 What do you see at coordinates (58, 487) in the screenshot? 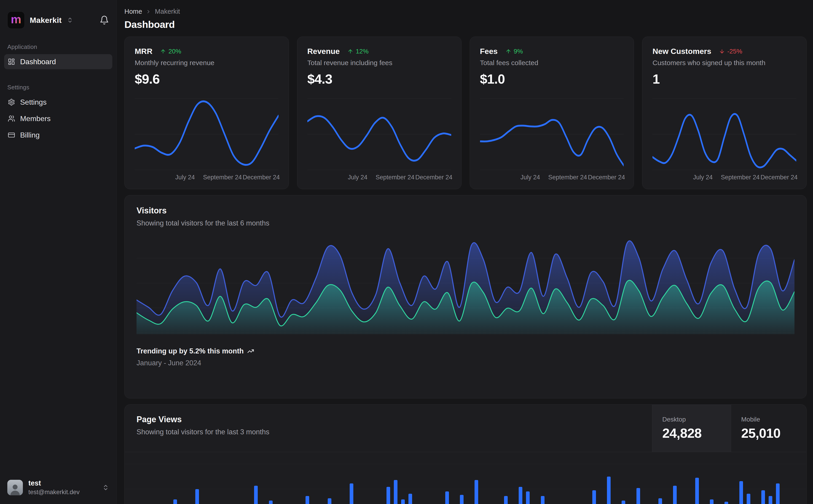
I see `user-menu: test test@makerkit.dev` at bounding box center [58, 487].